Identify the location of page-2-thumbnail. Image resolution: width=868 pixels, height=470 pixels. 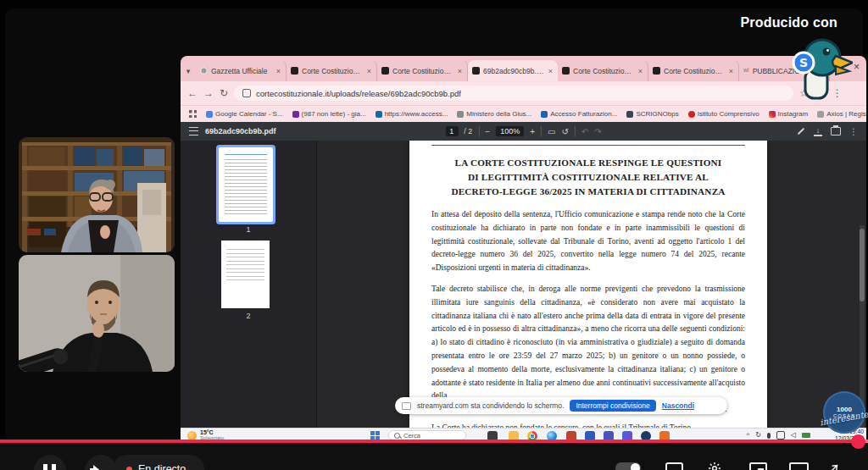
(246, 274).